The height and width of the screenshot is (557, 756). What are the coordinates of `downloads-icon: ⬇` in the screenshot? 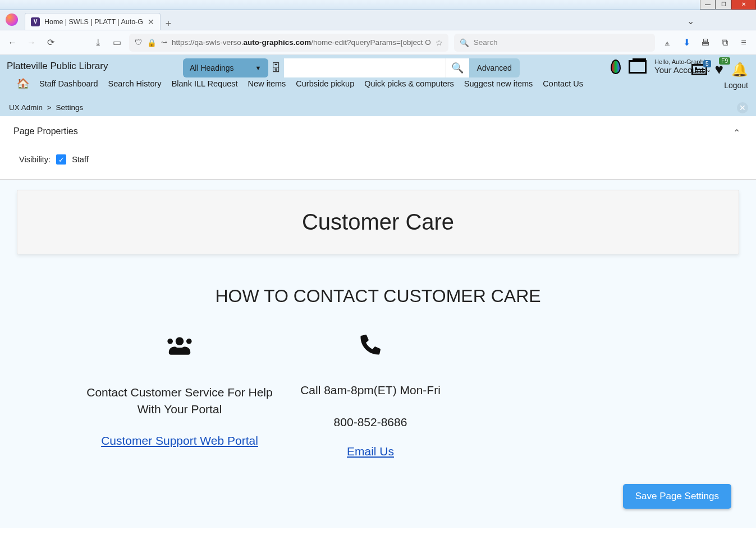 It's located at (686, 43).